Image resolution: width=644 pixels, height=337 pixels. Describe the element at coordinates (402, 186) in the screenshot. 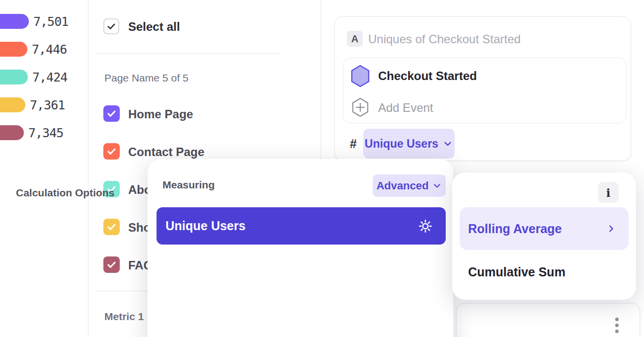

I see `advanced-label: Advanced` at that location.